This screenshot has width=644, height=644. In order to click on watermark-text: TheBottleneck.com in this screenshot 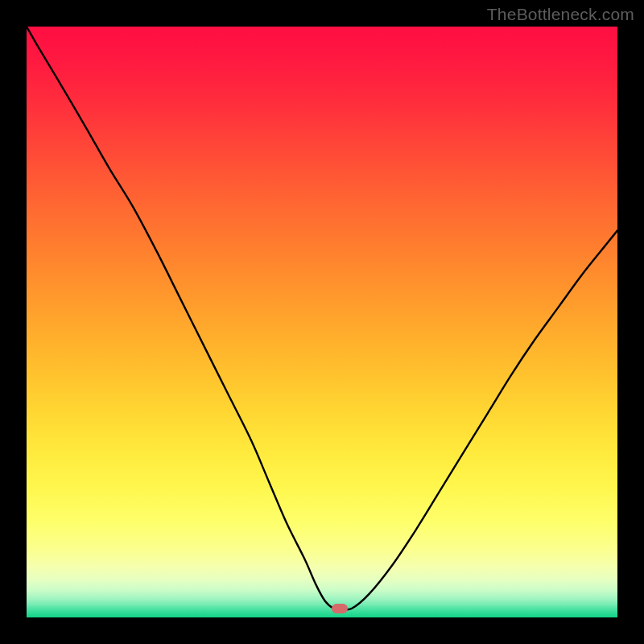, I will do `click(560, 14)`.